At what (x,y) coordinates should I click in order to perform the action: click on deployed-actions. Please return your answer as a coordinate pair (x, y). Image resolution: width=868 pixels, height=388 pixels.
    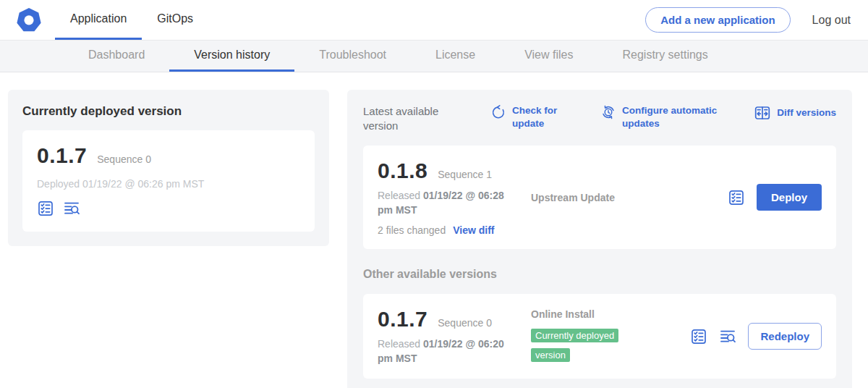
    Looking at the image, I should click on (169, 208).